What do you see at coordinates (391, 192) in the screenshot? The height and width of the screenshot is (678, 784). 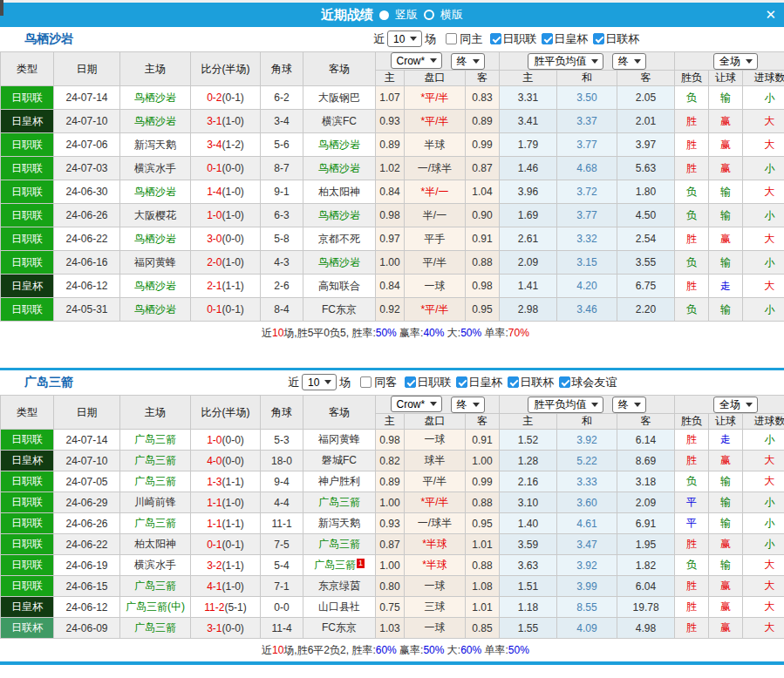 I see `home-odds: 0.84` at bounding box center [391, 192].